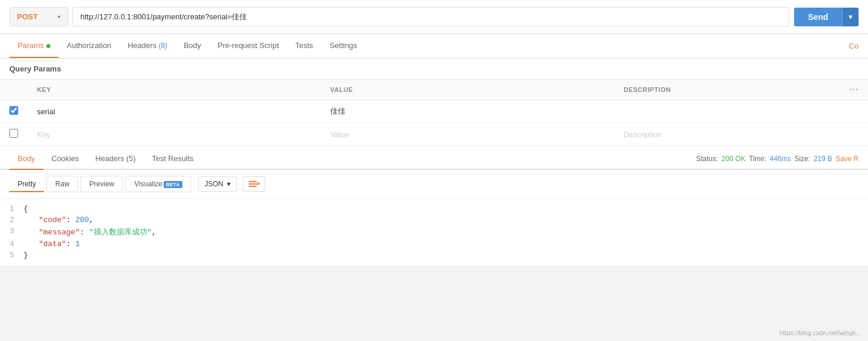 The width and height of the screenshot is (868, 341). Describe the element at coordinates (820, 333) in the screenshot. I see `watermark: https://blog.csdn.net/wingti...` at that location.